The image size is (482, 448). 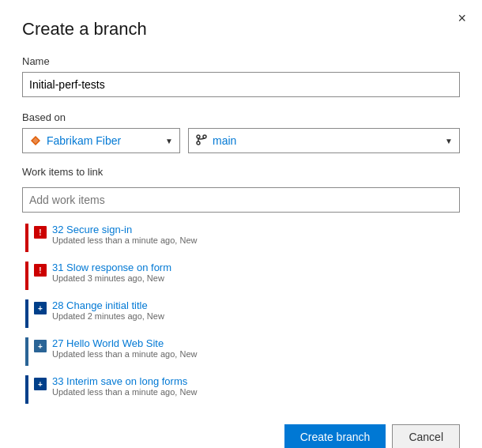 What do you see at coordinates (125, 386) in the screenshot?
I see `wi-details: 33 Interim save on long forms Updated le…` at bounding box center [125, 386].